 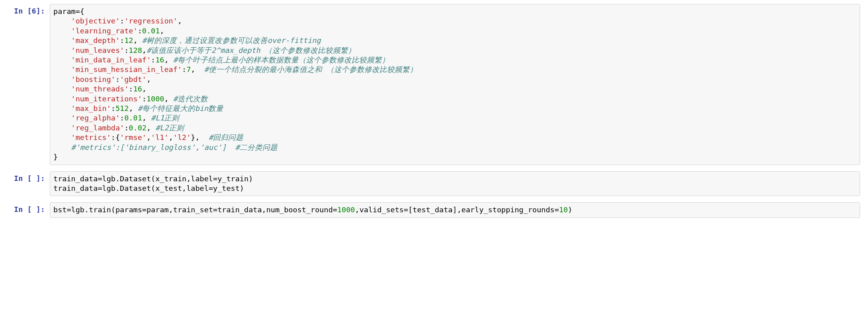 I want to click on code-token-name: bst, so click(x=60, y=210).